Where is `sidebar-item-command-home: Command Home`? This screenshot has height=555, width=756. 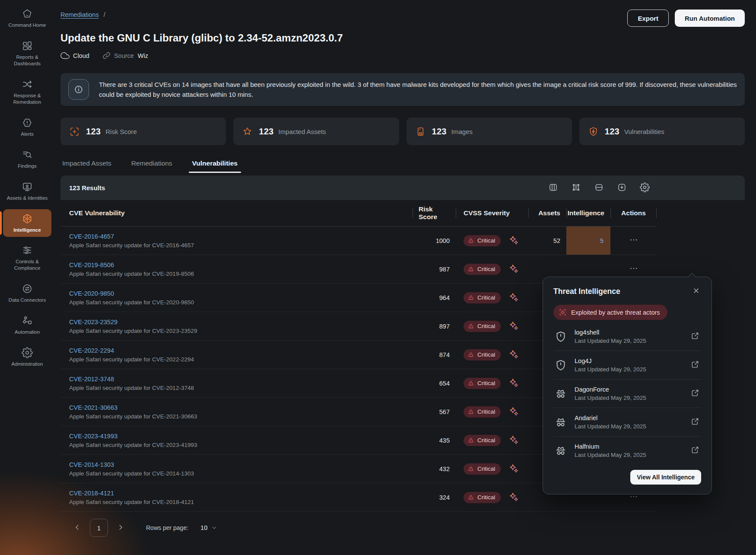
sidebar-item-command-home: Command Home is located at coordinates (27, 18).